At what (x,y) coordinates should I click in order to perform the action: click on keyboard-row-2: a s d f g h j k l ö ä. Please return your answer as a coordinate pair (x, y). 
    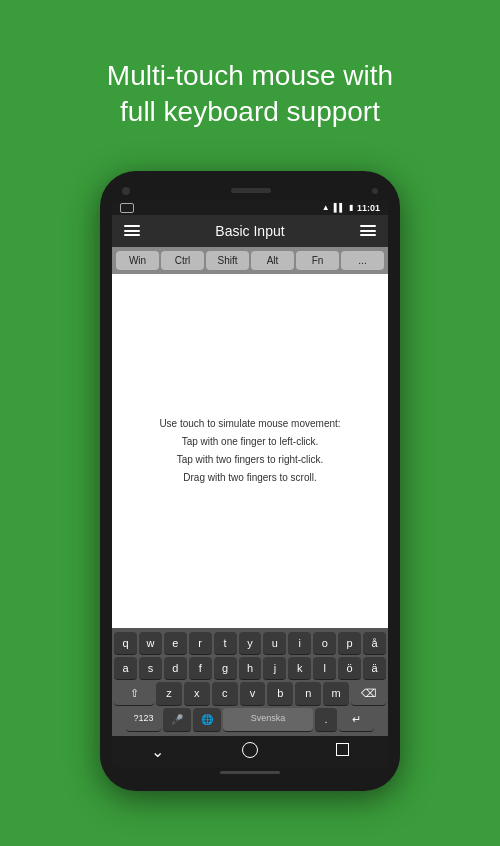
    Looking at the image, I should click on (250, 668).